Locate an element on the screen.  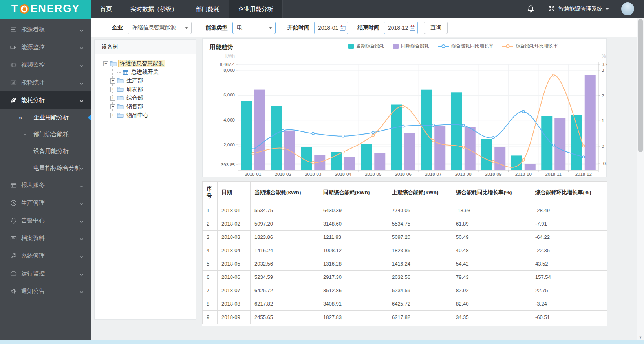
top-nav: 首页实时数据（秒级）部门能耗企业用能分析 is located at coordinates (187, 9).